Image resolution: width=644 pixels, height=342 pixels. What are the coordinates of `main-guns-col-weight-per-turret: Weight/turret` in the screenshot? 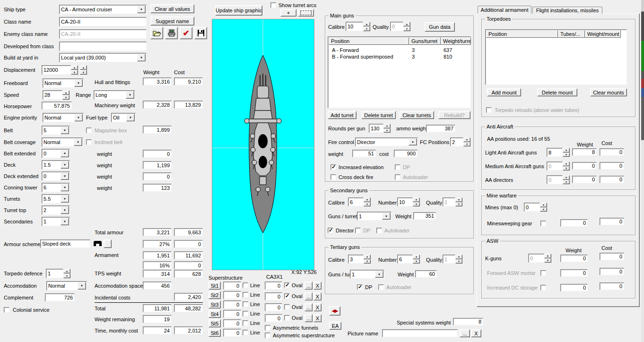 It's located at (456, 41).